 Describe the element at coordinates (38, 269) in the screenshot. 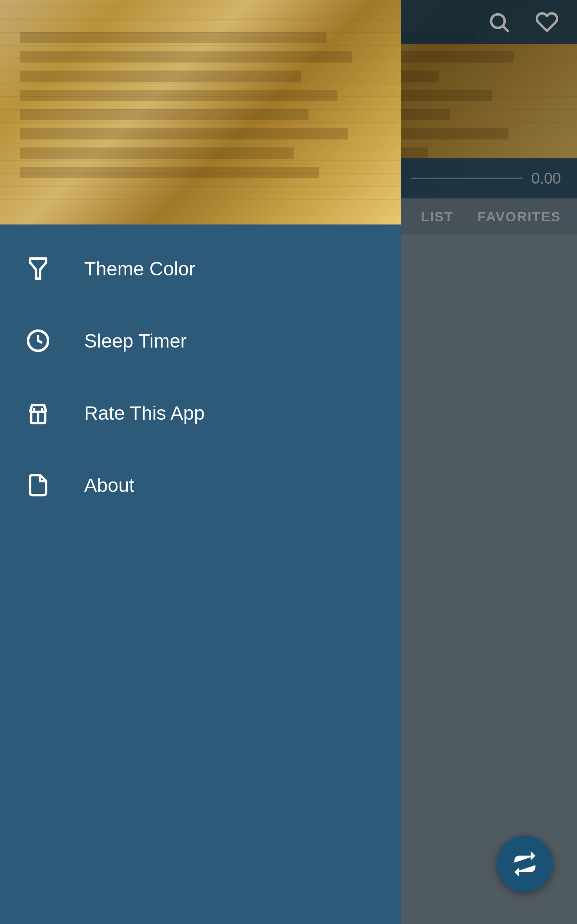

I see `theme-color-icon` at that location.